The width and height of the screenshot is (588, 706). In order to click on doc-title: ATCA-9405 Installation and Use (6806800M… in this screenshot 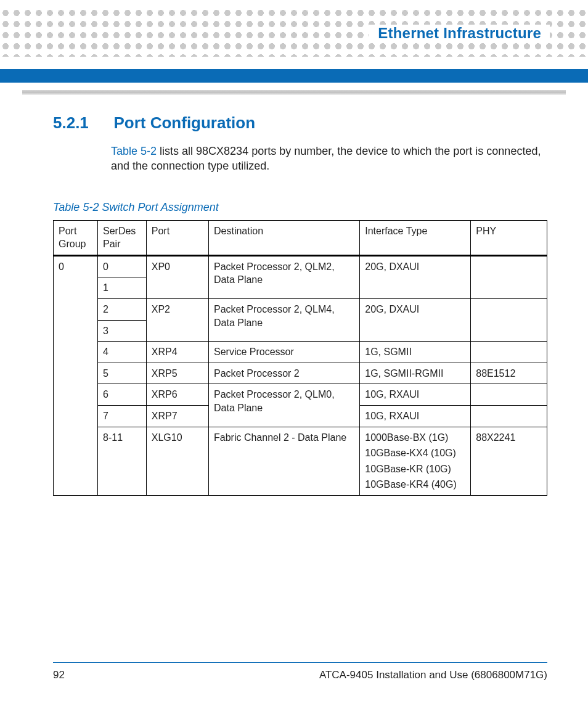, I will do `click(433, 675)`.